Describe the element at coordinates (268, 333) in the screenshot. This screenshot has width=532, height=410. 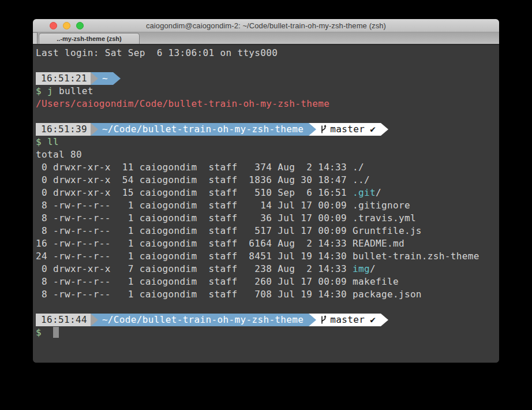
I see `terminal-line: $` at that location.